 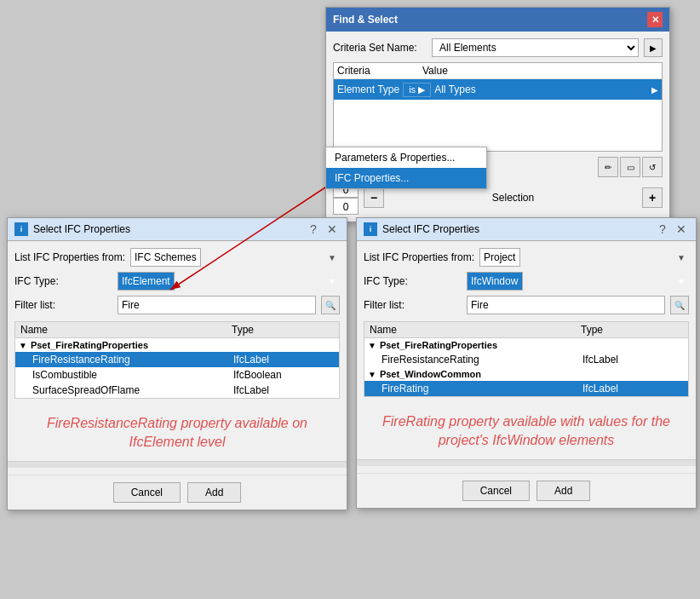 What do you see at coordinates (406, 178) in the screenshot?
I see `dropdown-item-ifc: IFC Properties...` at bounding box center [406, 178].